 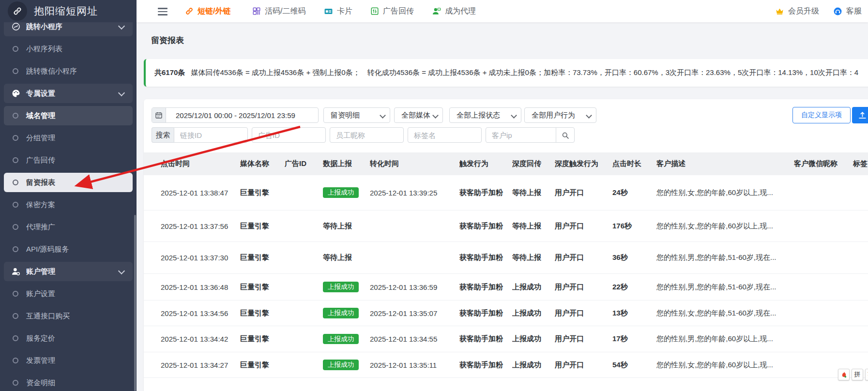 I want to click on sidebar-item-label: 域名管理, so click(x=41, y=116).